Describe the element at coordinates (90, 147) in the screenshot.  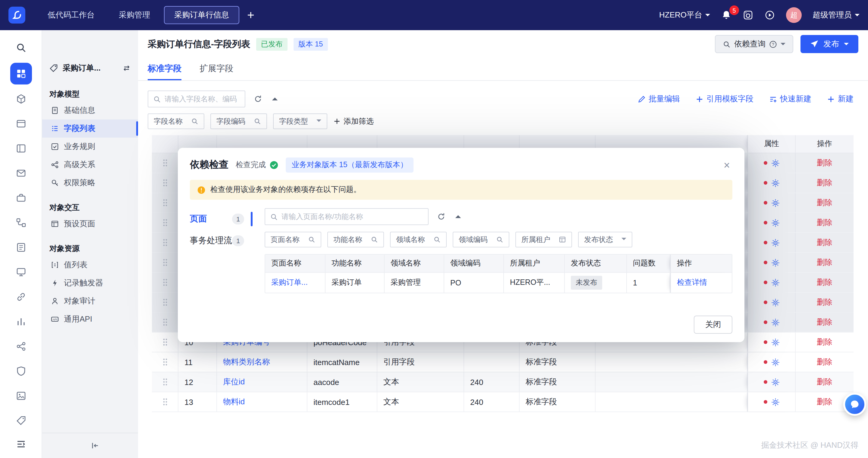
I see `sidebar-item-business-rules: 业务规则` at that location.